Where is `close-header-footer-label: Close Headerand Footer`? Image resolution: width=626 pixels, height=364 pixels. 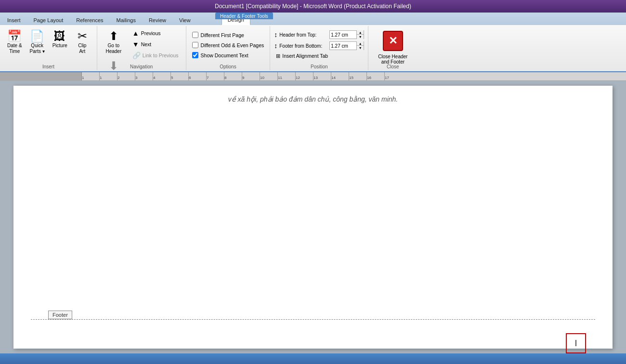 close-header-footer-label: Close Headerand Footer is located at coordinates (393, 59).